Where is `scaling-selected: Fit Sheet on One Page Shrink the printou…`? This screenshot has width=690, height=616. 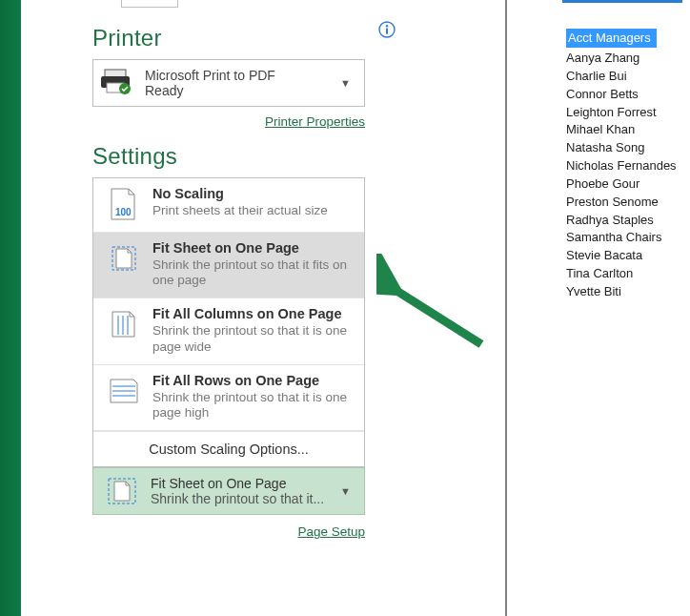
scaling-selected: Fit Sheet on One Page Shrink the printou… is located at coordinates (229, 491).